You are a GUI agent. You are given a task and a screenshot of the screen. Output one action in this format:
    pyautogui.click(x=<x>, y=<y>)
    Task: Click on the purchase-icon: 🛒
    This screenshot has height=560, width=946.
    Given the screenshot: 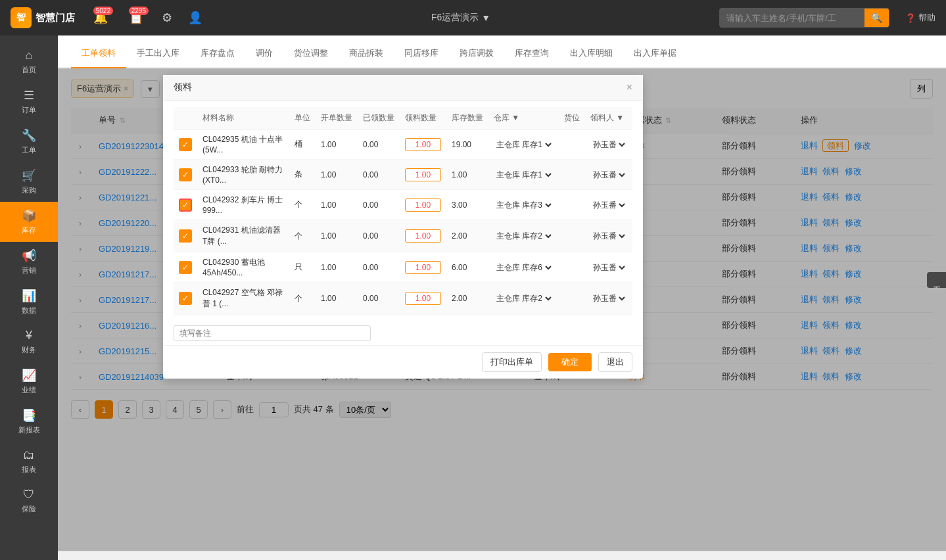 What is the action you would take?
    pyautogui.click(x=29, y=175)
    